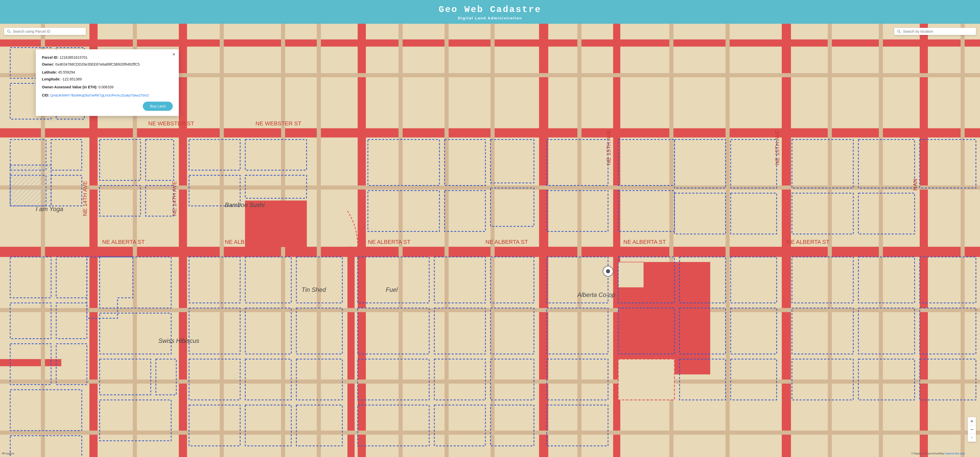 Image resolution: width=980 pixels, height=457 pixels. Describe the element at coordinates (107, 87) in the screenshot. I see `oav-row: Owner-Assessed Value (in ETH): 0.006339` at that location.